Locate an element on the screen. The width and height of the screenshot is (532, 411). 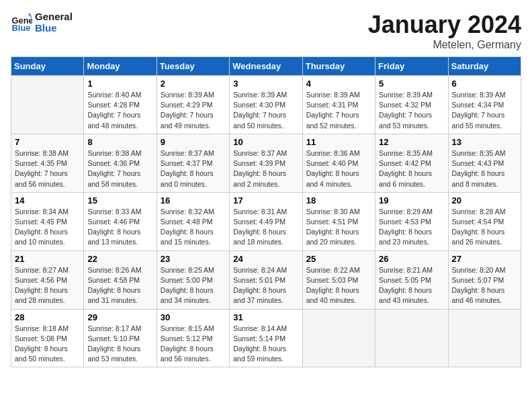
day-info: Sunrise: 8:17 AMSunset: 5:10 PMDaylight:… is located at coordinates (120, 344).